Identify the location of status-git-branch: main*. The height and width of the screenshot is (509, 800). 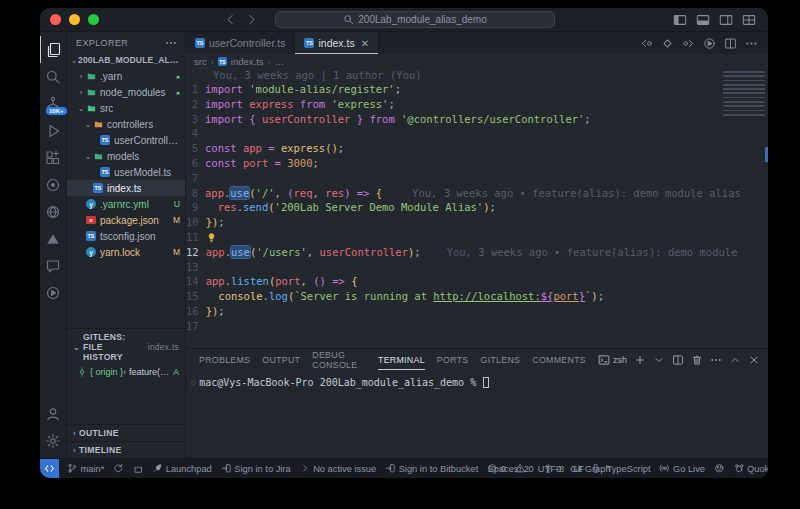
(86, 468).